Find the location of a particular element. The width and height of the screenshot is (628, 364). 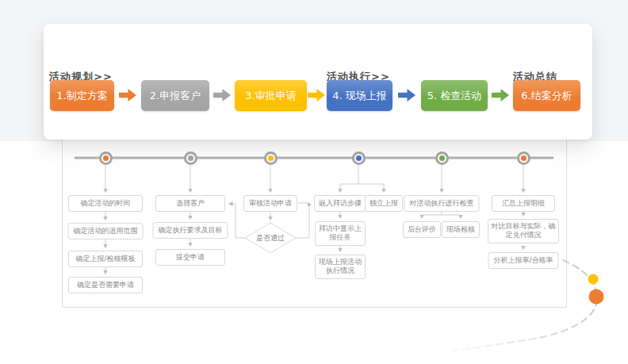

flow-node: 提交申请 is located at coordinates (190, 257).